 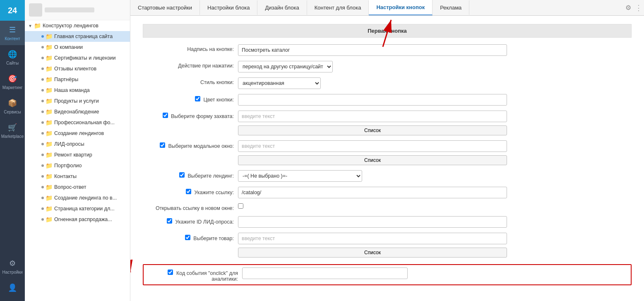 What do you see at coordinates (77, 47) in the screenshot?
I see `tree-item-1: 📁 О компании` at bounding box center [77, 47].